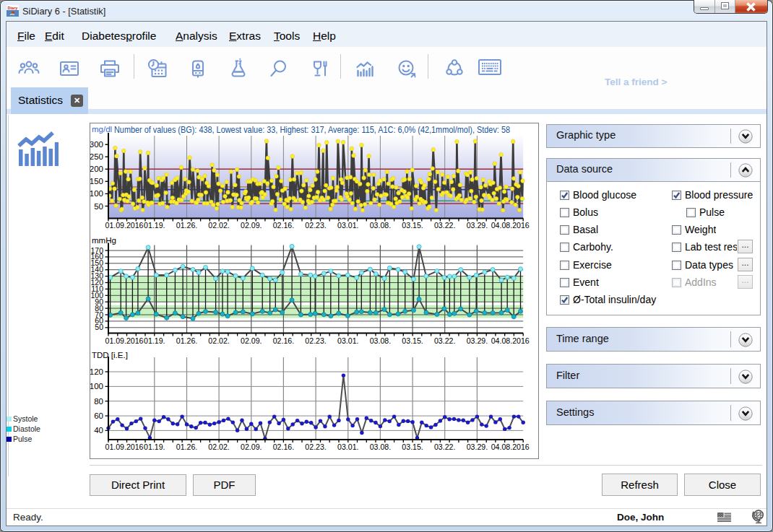 The image size is (773, 532). Describe the element at coordinates (97, 372) in the screenshot. I see `svg-text: 120` at that location.